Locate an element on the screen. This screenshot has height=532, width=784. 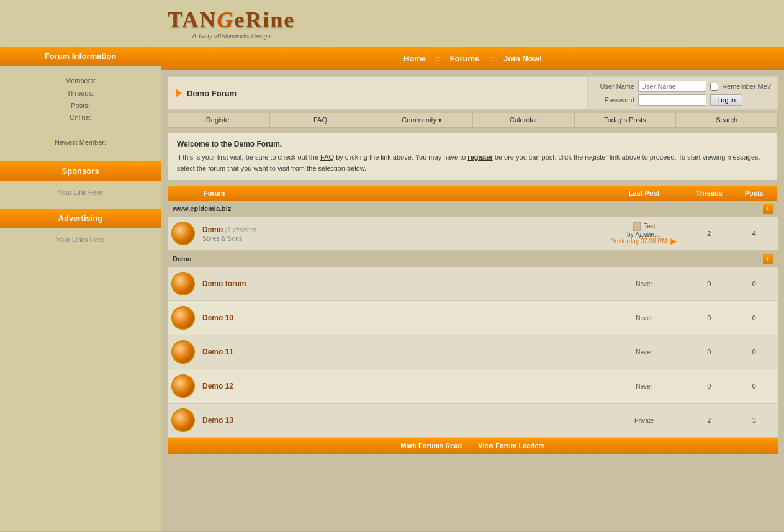
nav-home: Home is located at coordinates (415, 58).